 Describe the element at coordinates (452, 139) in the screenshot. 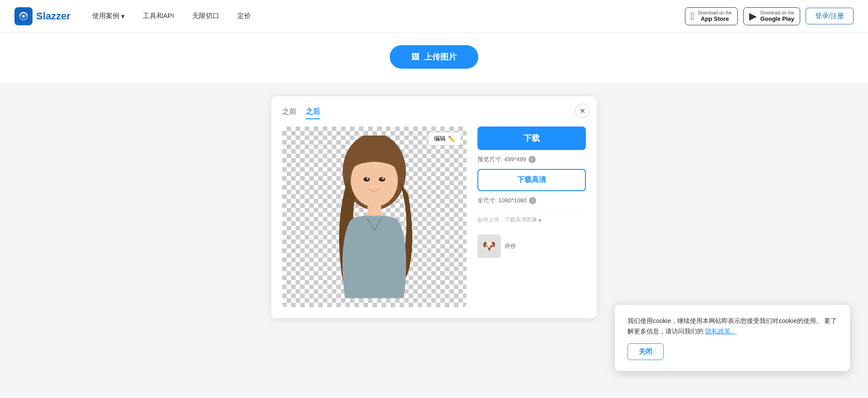

I see `pencil-icon: ✏️` at that location.